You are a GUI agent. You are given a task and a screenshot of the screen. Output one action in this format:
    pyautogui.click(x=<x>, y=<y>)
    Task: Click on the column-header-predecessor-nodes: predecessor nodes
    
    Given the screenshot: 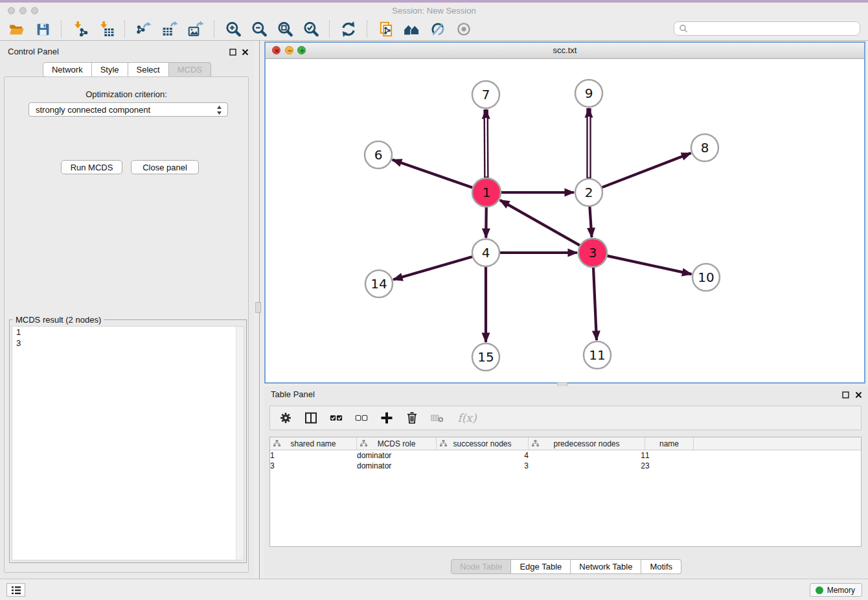 What is the action you would take?
    pyautogui.click(x=587, y=443)
    